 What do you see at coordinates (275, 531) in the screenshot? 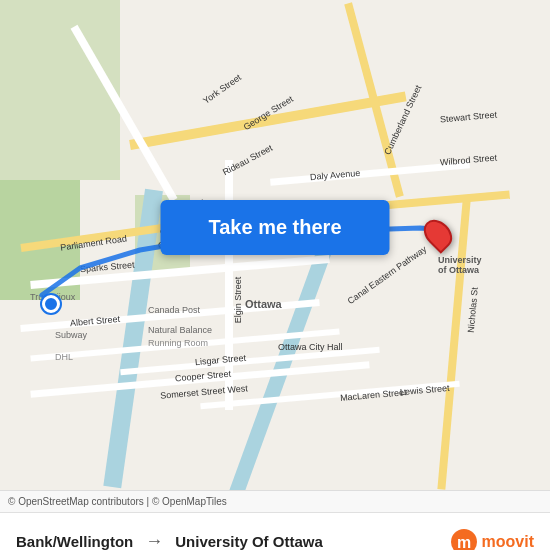
I see `info-bar: Bank/Wellington → University Of Ottawa m…` at bounding box center [275, 531].